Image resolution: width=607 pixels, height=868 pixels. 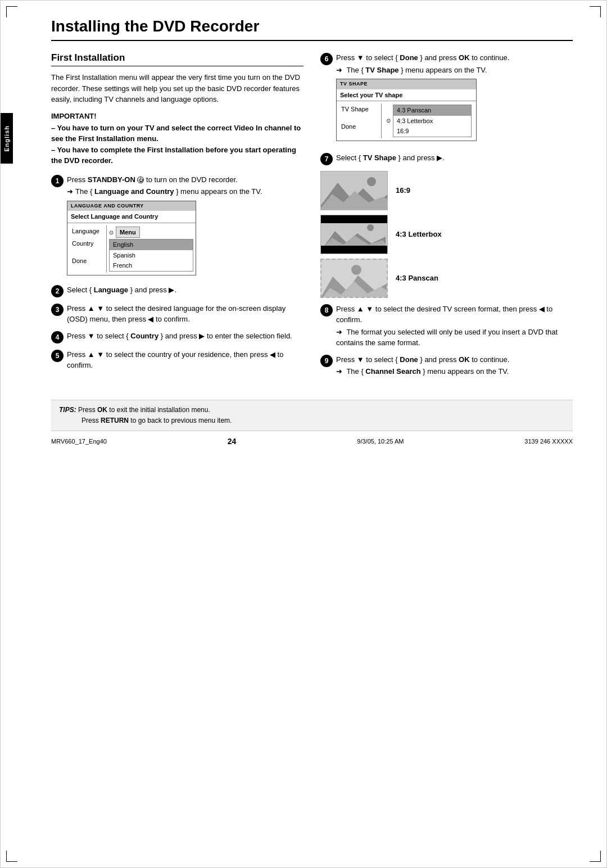 I want to click on tv-shape-letterbox-row: 4:3 Letterbox, so click(x=446, y=234).